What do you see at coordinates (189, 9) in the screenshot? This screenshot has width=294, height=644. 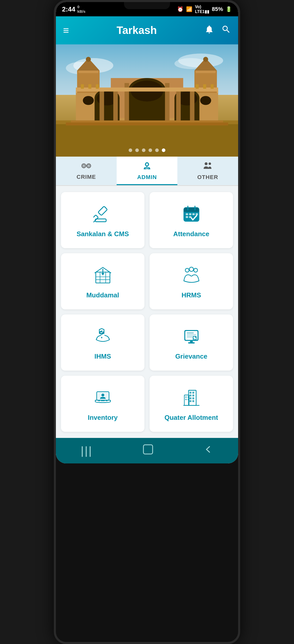 I see `wifi-icon: 📶` at bounding box center [189, 9].